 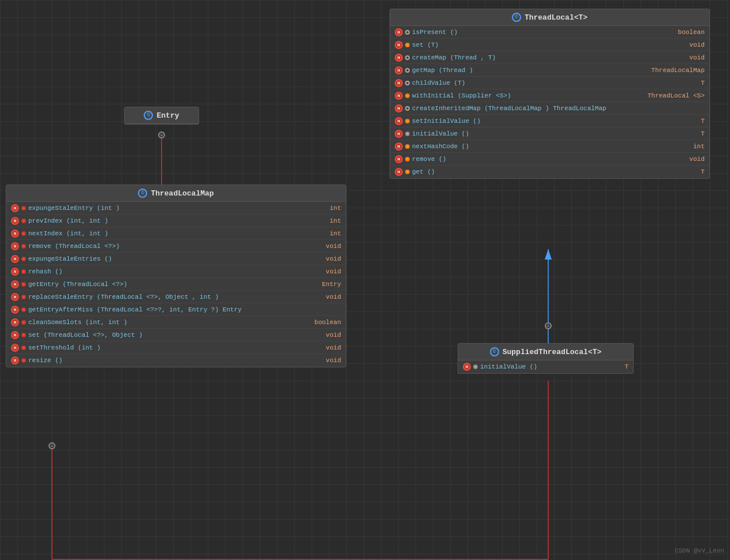 What do you see at coordinates (549, 121) in the screenshot?
I see `tl-method-row-setinitialvalue: m setInitialValue () T` at bounding box center [549, 121].